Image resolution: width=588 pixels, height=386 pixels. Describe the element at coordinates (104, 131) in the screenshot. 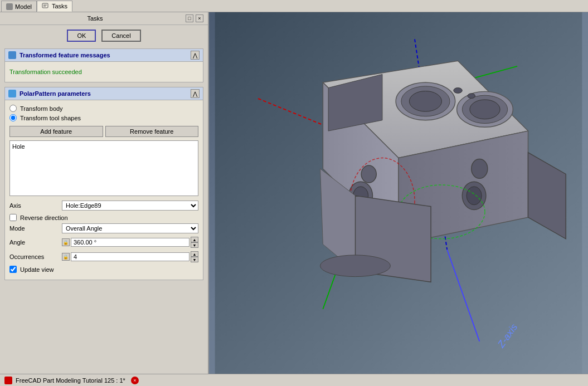

I see `feature-buttons: Add feature Remove feature` at that location.